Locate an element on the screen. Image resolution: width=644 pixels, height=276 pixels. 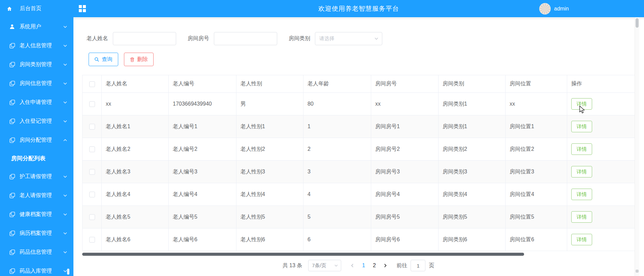
table-row: 老人姓名3老人编号3老人性别33房间房号3房间类别3房间位置3详情 is located at coordinates (359, 172).